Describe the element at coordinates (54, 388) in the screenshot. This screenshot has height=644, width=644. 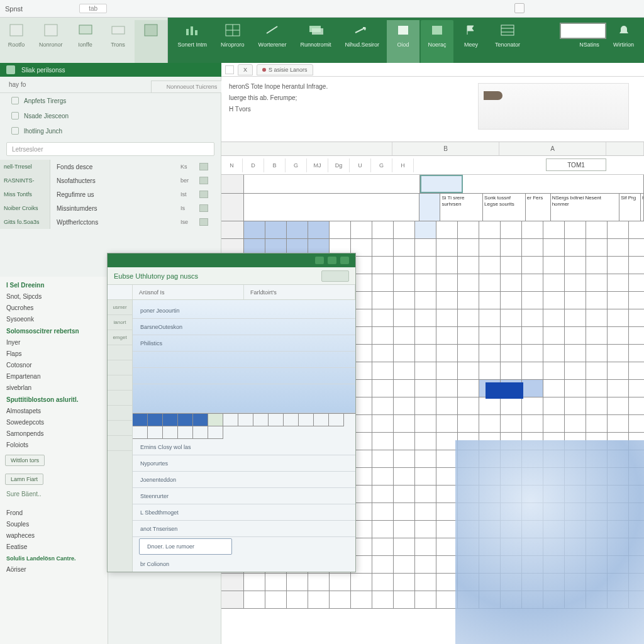
I see `l2-item: sivebrlan` at that location.